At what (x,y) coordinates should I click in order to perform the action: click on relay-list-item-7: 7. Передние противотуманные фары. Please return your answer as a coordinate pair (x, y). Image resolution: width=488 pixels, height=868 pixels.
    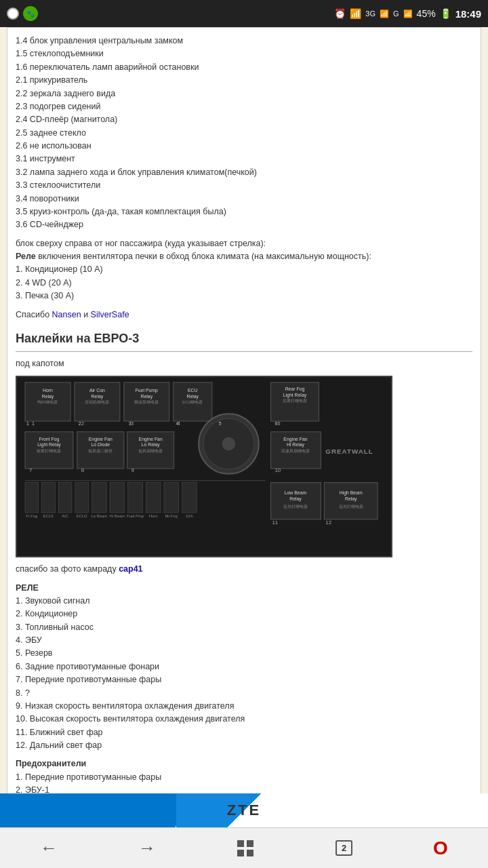
    Looking at the image, I should click on (244, 679).